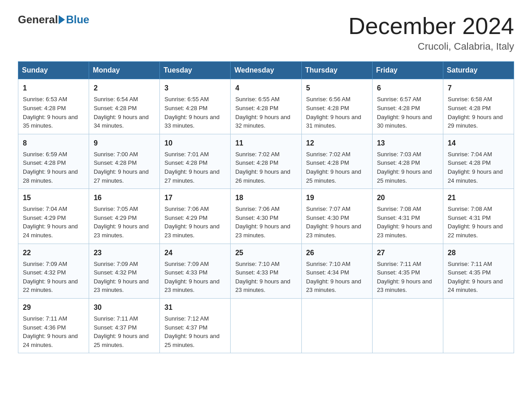  What do you see at coordinates (408, 88) in the screenshot?
I see `day-number: 6` at bounding box center [408, 88].